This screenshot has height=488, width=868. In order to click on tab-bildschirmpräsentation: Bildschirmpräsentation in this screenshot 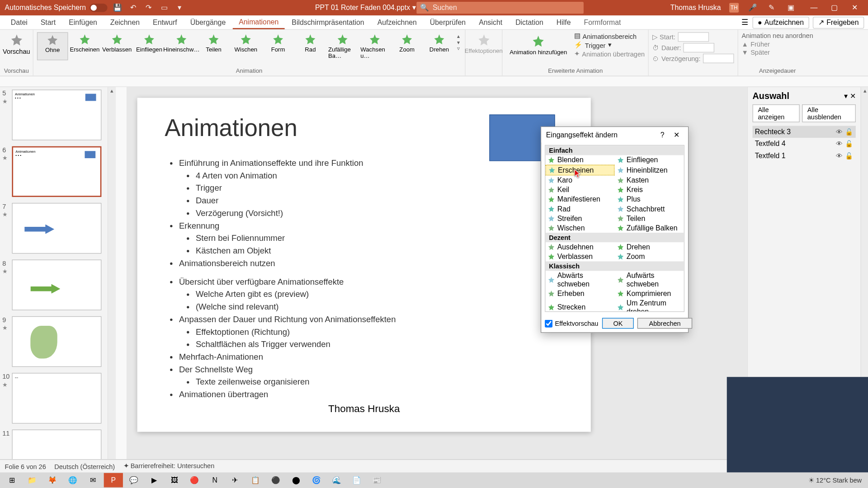, I will do `click(328, 22)`.